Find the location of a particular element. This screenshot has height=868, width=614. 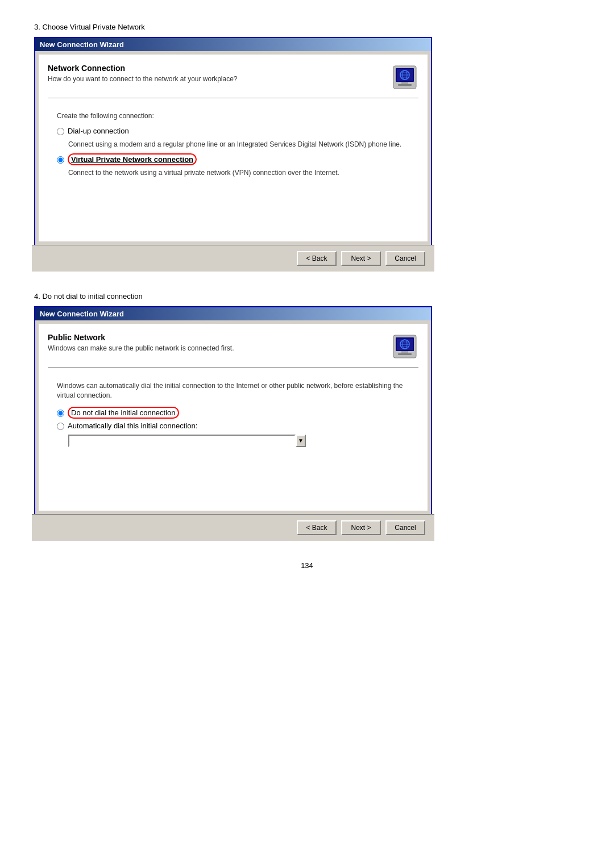

radio-option-vpn: Virtual Private Network connection is located at coordinates (233, 159).